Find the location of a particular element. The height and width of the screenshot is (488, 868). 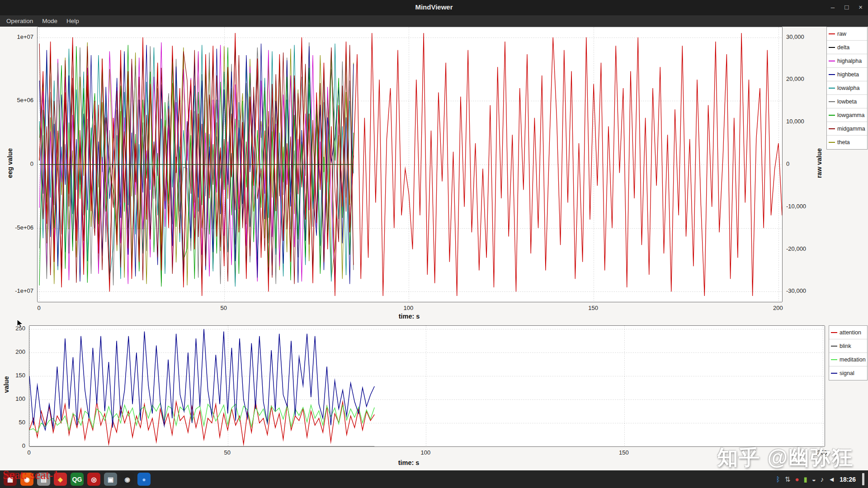

taskbar: ▦◉▤◆QG◎▣◉● ᛒ⇅●▮◒♪◄ 18:26 is located at coordinates (434, 479).